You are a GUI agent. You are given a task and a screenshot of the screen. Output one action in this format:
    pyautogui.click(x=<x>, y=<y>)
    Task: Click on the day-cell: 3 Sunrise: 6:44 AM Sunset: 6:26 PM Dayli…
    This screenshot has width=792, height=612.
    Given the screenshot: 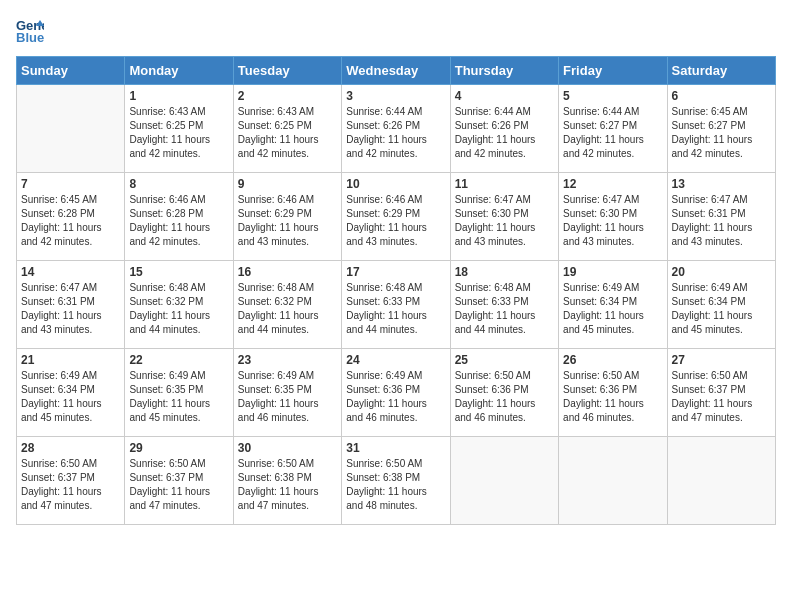 What is the action you would take?
    pyautogui.click(x=396, y=129)
    